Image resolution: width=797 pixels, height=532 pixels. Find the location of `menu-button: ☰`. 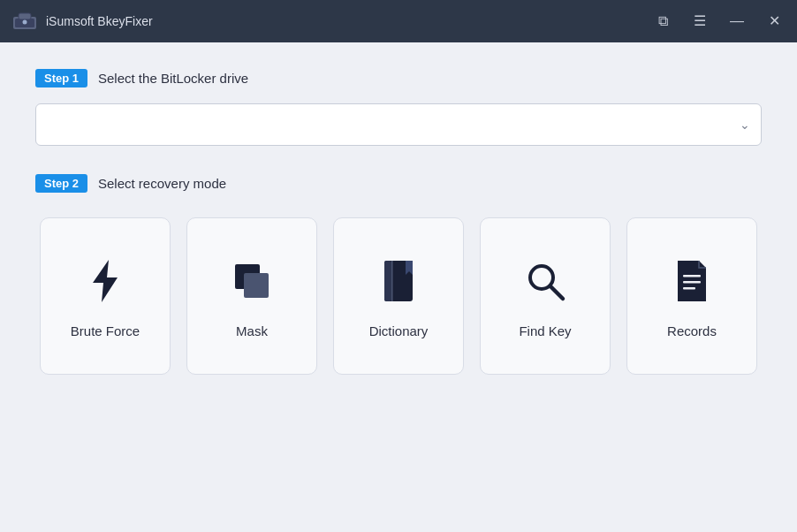

menu-button: ☰ is located at coordinates (700, 21).